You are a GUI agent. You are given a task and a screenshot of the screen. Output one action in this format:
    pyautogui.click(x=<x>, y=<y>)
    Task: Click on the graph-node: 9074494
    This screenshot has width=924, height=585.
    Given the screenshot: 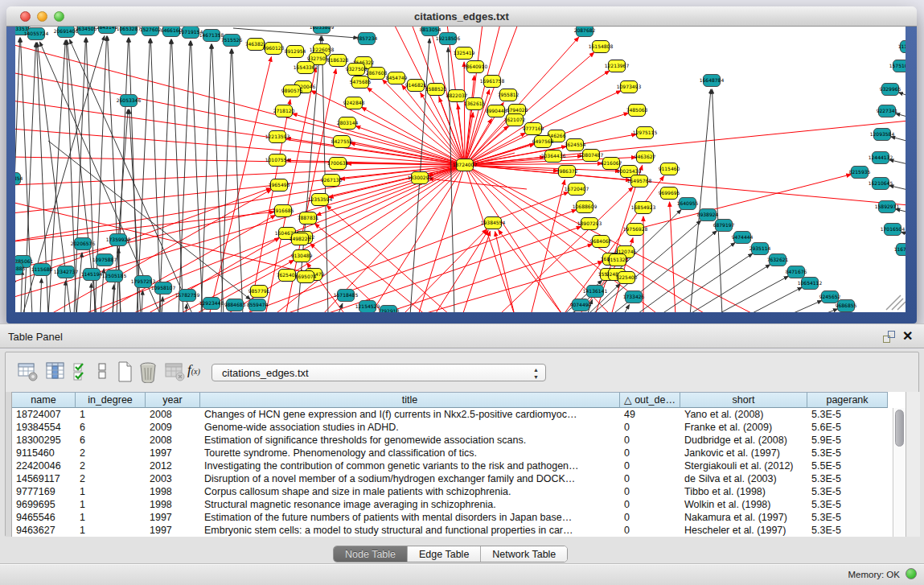 What is the action you would take?
    pyautogui.click(x=581, y=306)
    